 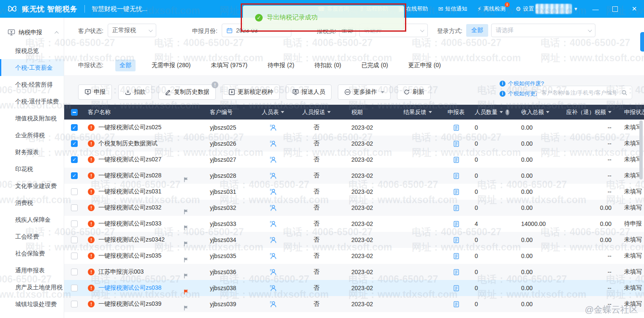 What do you see at coordinates (354, 272) in the screenshot?
I see `table-row: ! 江苏申报演示003 yjbszs036 否 2023-02 0 0.00 -…` at bounding box center [354, 272].